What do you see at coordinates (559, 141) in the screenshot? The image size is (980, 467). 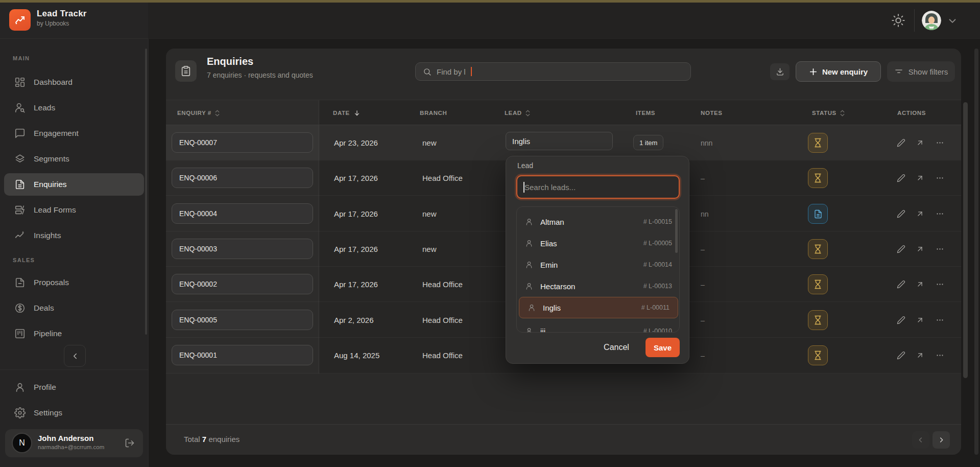 I see `lead-field: Inglis` at bounding box center [559, 141].